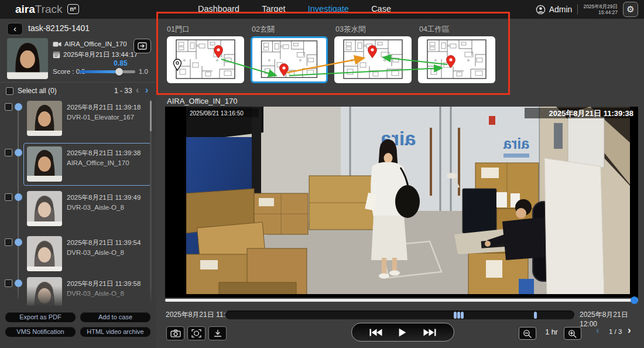 This screenshot has height=348, width=644. What do you see at coordinates (527, 333) in the screenshot?
I see `timeline-zoom-out-button` at bounding box center [527, 333].